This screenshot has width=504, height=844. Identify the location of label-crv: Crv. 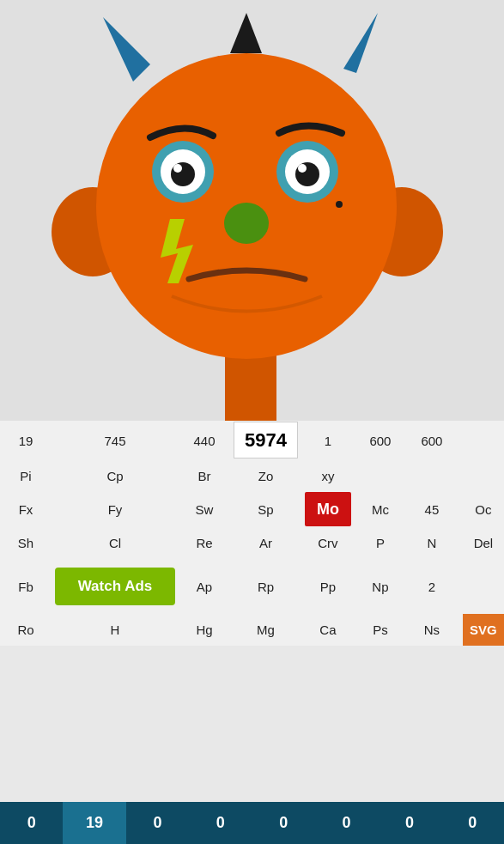
(328, 543).